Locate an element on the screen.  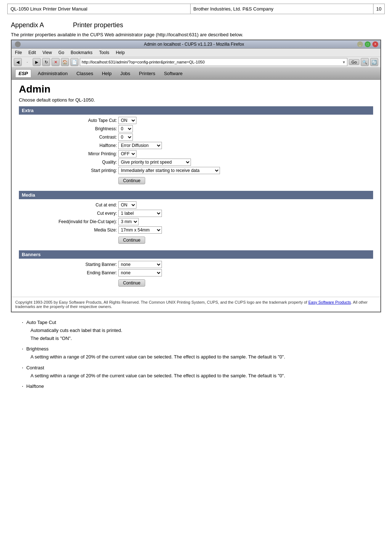
bullet-title-brightness: Brightness is located at coordinates (37, 349).